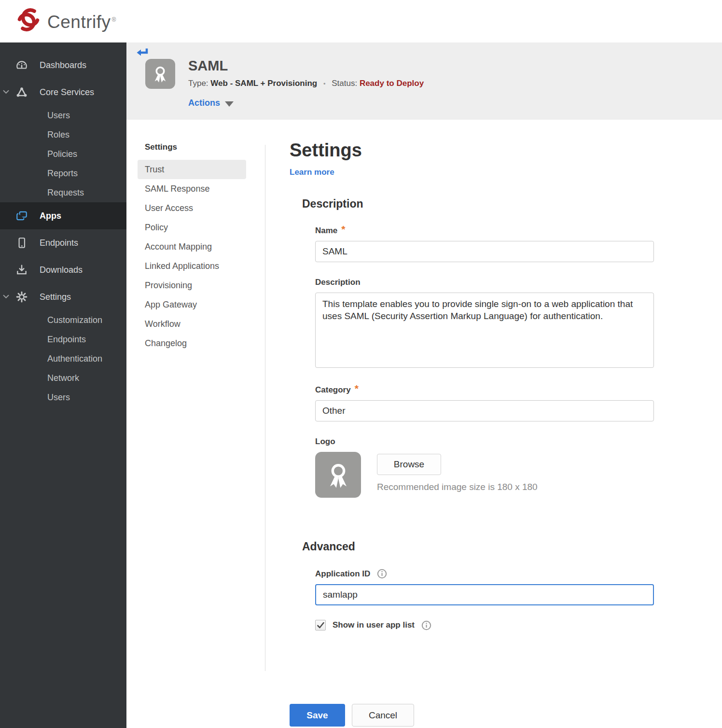 This screenshot has height=728, width=722. Describe the element at coordinates (512, 546) in the screenshot. I see `advanced-section-title: Advanced` at that location.